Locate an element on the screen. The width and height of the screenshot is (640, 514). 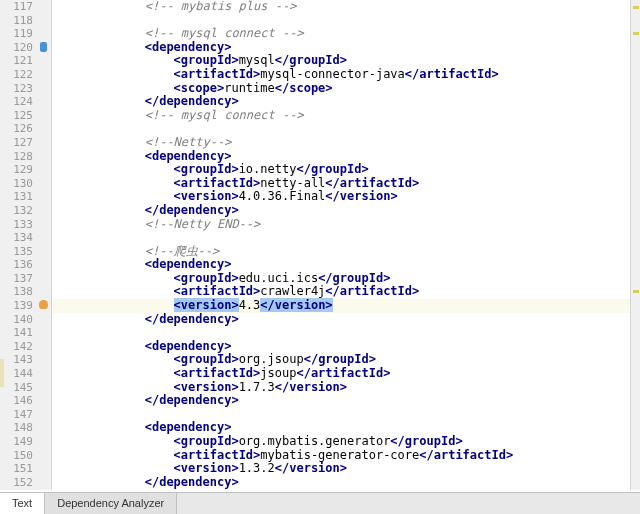
line-number: 144 is located at coordinates (26, 374).